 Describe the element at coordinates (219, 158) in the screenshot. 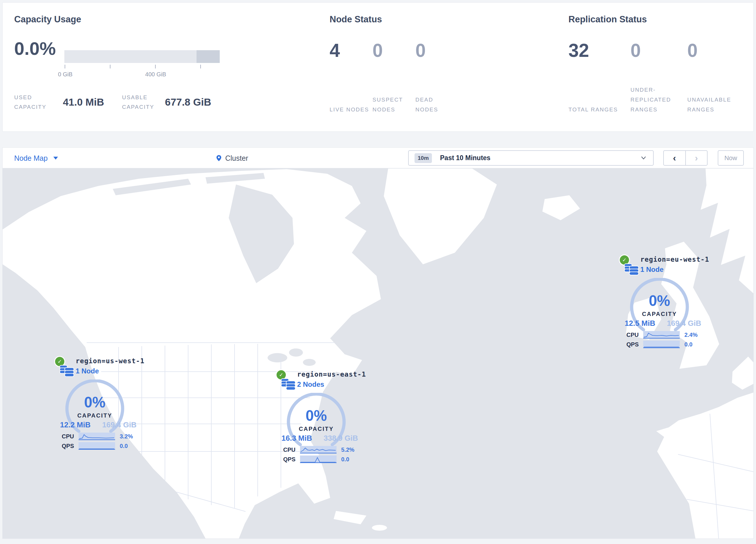

I see `map-pin-icon` at that location.